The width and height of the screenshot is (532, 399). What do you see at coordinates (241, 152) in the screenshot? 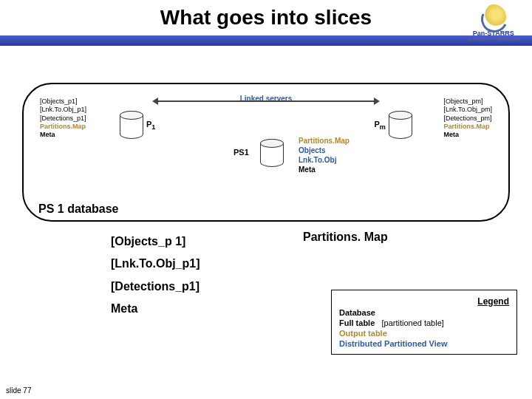
I see `ps1-label: PS1` at bounding box center [241, 152].